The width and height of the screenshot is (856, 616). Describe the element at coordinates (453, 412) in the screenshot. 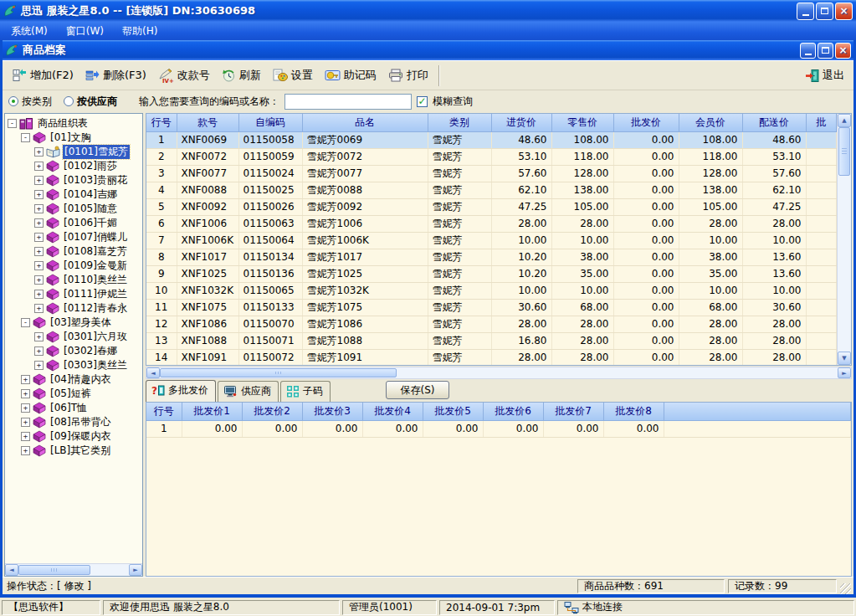

I see `column-header: 批发价5` at that location.